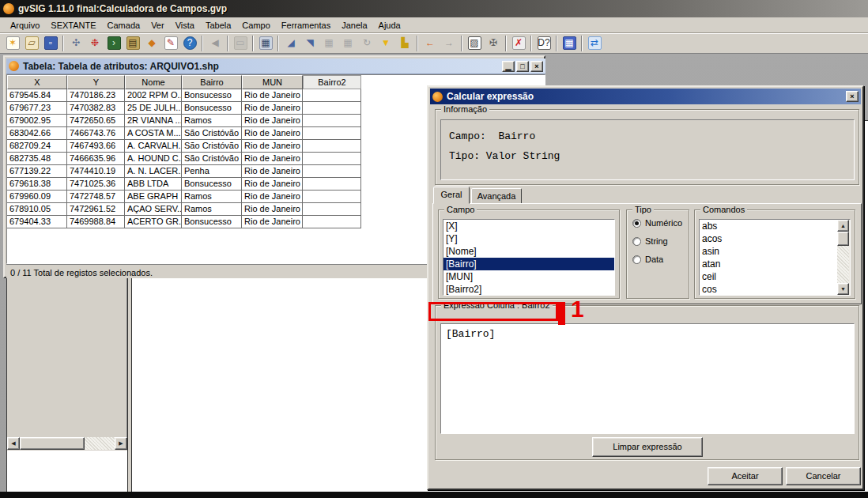 The height and width of the screenshot is (498, 868). What do you see at coordinates (190, 43) in the screenshot?
I see `help-icon: ?` at bounding box center [190, 43].